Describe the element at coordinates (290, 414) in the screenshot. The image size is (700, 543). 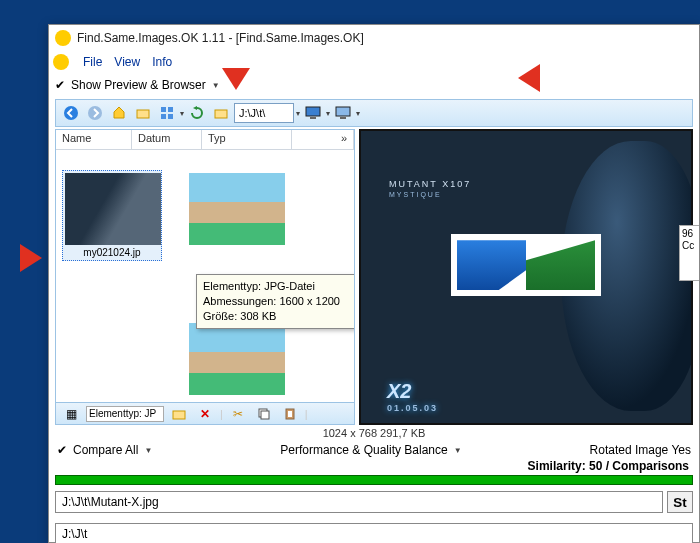
I see `paste-button` at that location.